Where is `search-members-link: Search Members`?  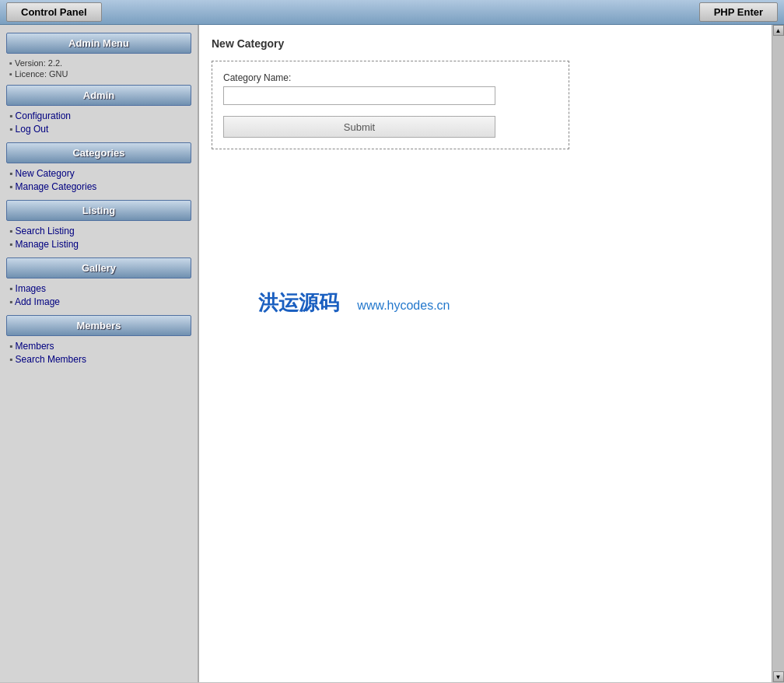 search-members-link: Search Members is located at coordinates (100, 359).